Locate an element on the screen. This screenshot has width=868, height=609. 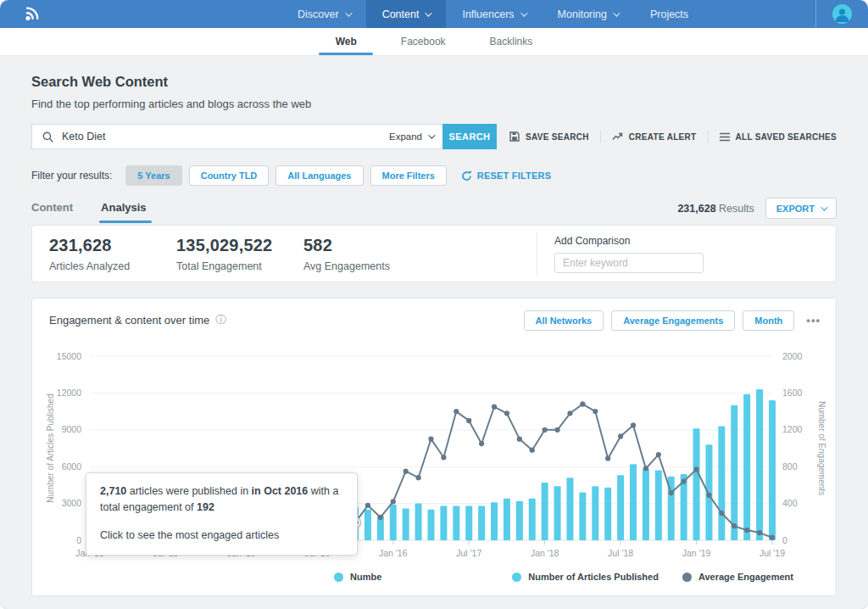
tooltip-date: in Oct 2016 is located at coordinates (280, 491).